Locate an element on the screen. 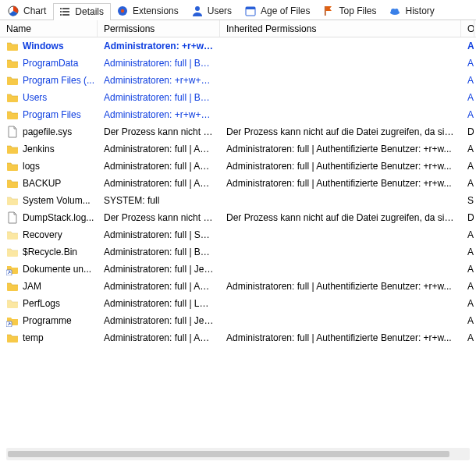 This screenshot has width=476, height=465. tab-age: Age of Files is located at coordinates (278, 11).